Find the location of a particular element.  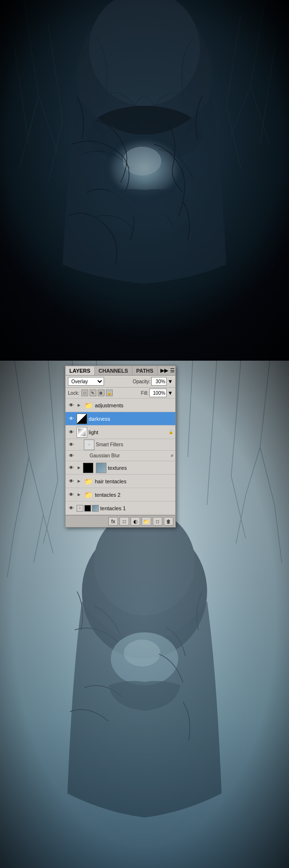

lock-label: Lock: is located at coordinates (74, 393).